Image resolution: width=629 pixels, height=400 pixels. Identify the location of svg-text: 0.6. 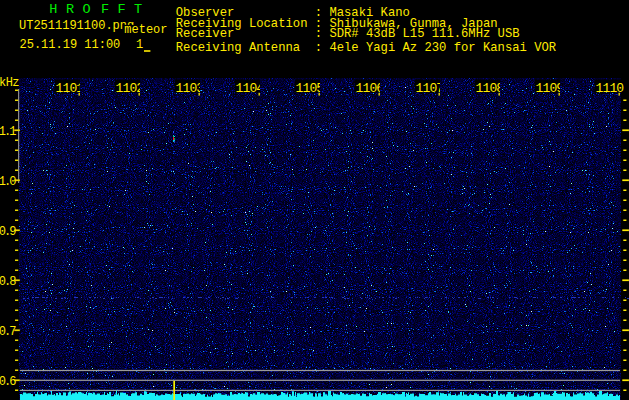
(8, 382).